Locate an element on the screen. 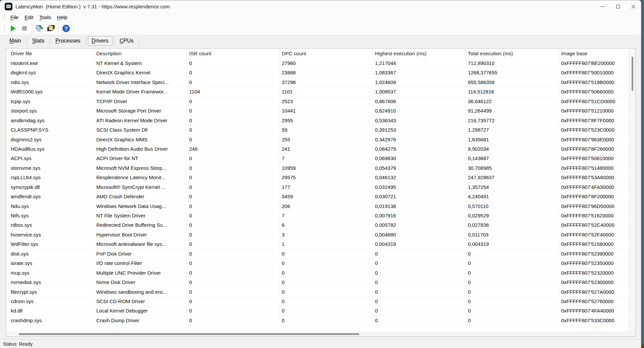 The height and width of the screenshot is (348, 644). table-cell: NT Kernel & System is located at coordinates (141, 63).